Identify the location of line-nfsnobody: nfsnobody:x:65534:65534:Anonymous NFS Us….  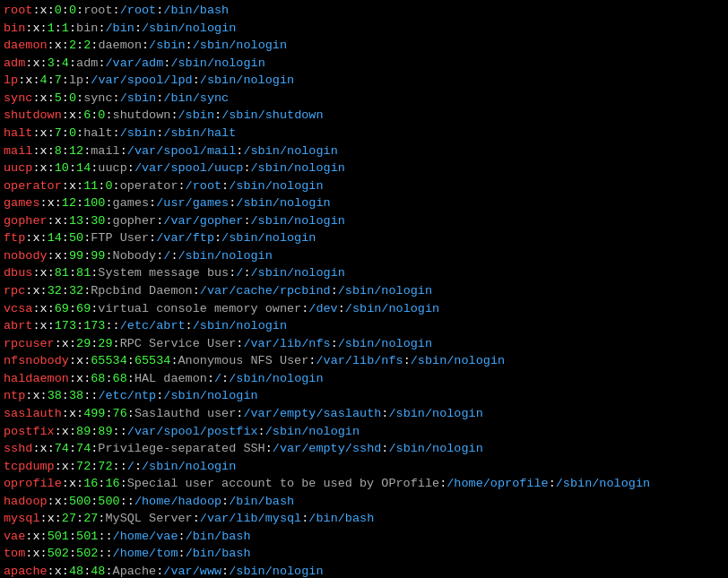
(364, 361).